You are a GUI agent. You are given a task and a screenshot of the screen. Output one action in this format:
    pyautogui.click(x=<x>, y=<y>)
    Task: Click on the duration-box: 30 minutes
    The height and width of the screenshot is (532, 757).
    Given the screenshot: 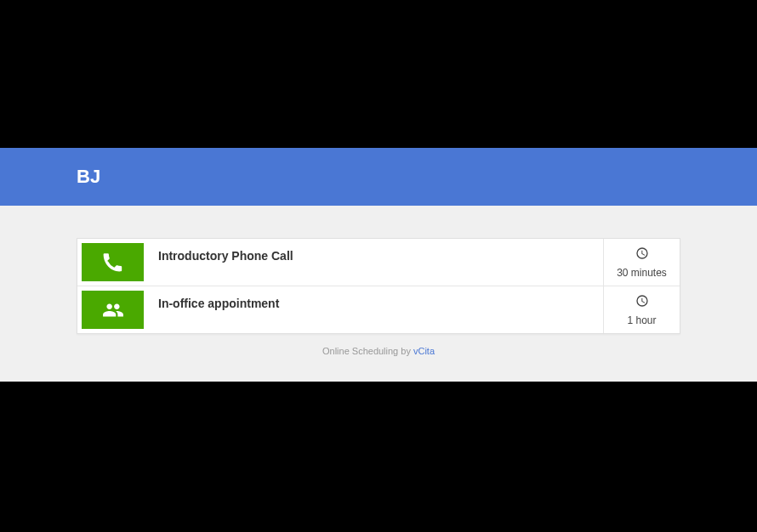 What is the action you would take?
    pyautogui.click(x=641, y=262)
    